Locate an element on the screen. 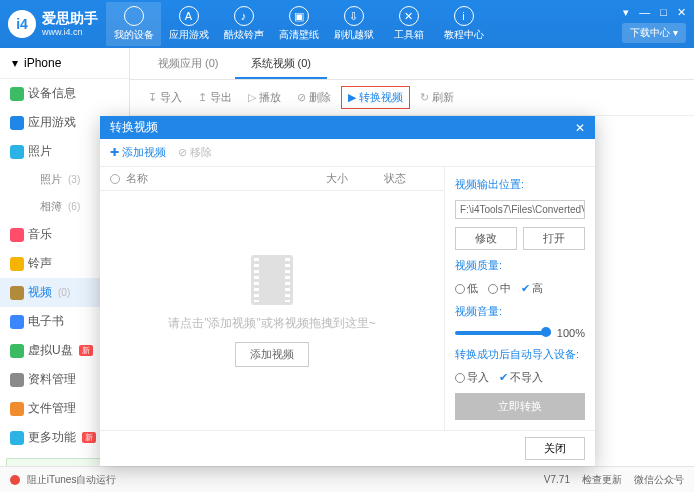  quality-label: 视频质量: is located at coordinates (520, 266).